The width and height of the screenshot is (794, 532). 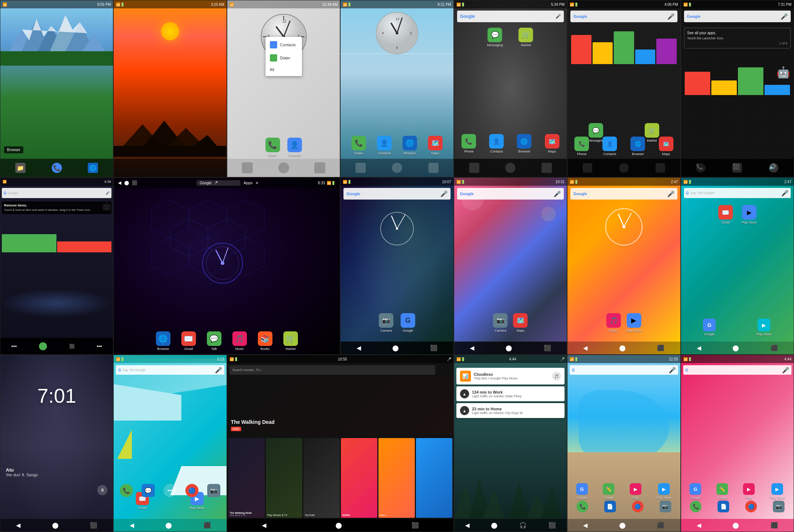 What do you see at coordinates (737, 370) in the screenshot?
I see `search-bar-21: G 🎤` at bounding box center [737, 370].